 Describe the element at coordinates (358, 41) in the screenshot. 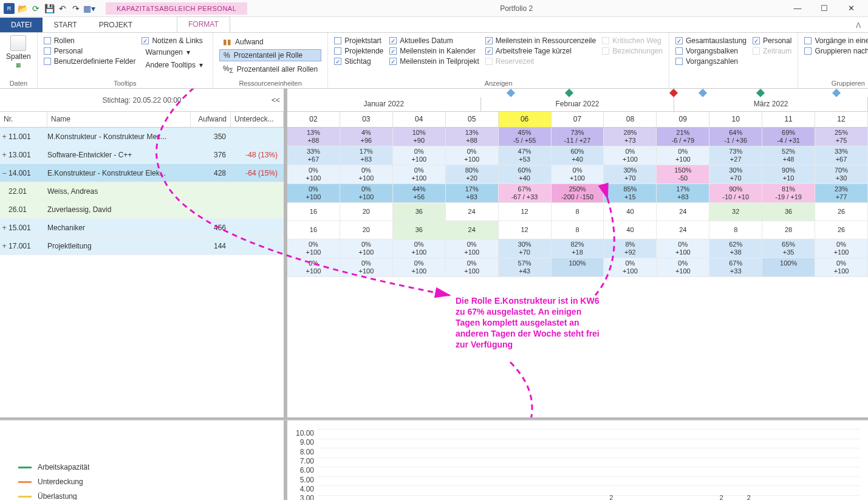

I see `chk-projektstart: Projektstart` at that location.